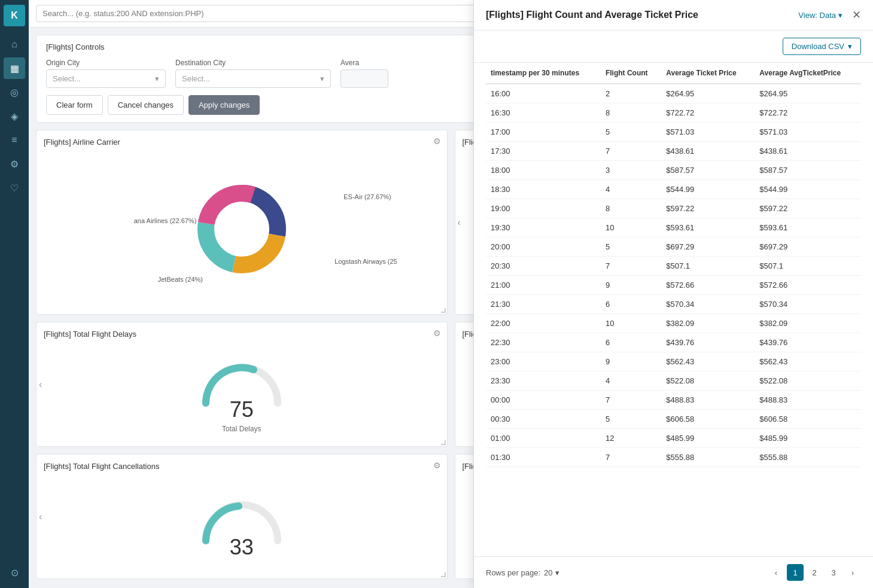  I want to click on clear-form-button: Clear form, so click(74, 105).